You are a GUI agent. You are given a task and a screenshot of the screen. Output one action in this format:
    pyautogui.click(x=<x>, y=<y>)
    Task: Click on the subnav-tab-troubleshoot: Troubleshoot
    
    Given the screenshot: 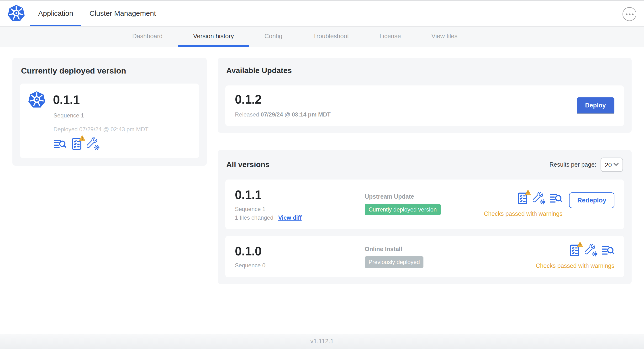 What is the action you would take?
    pyautogui.click(x=331, y=37)
    